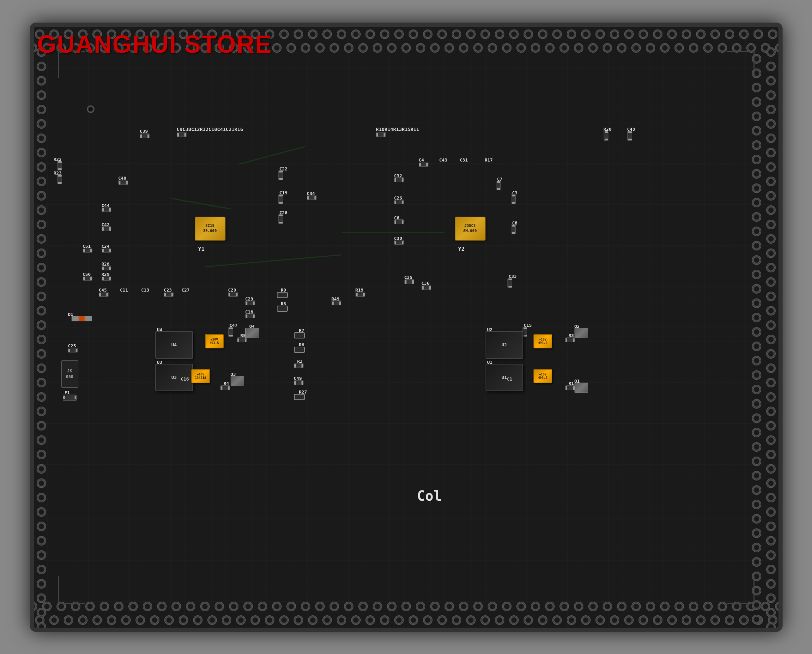  What do you see at coordinates (87, 274) in the screenshot?
I see `label-c50: C50` at bounding box center [87, 274].